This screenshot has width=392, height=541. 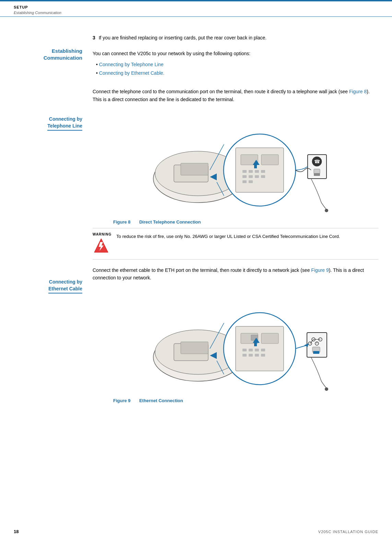 I want to click on figure9-svg, so click(x=236, y=342).